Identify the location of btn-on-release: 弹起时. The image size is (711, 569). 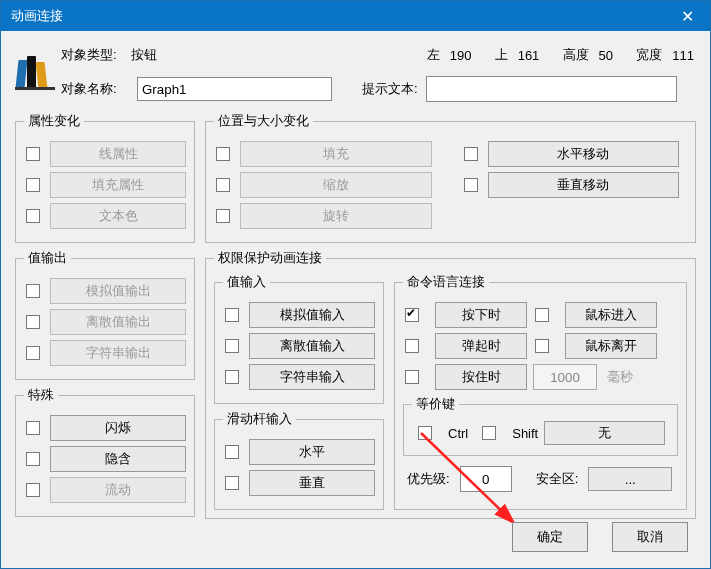
(481, 346).